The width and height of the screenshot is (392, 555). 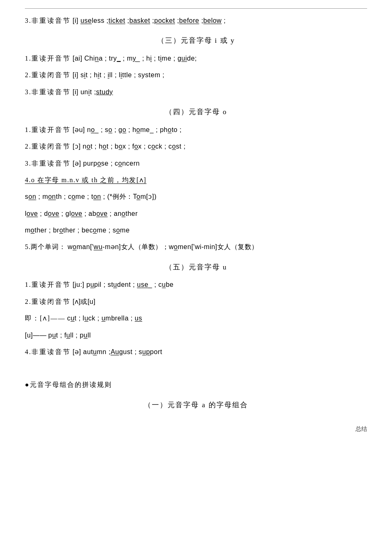 I want to click on label-o-before: 4.o 在字母 m.n.v 或 th 之前，均发[ʌ], so click(x=85, y=180).